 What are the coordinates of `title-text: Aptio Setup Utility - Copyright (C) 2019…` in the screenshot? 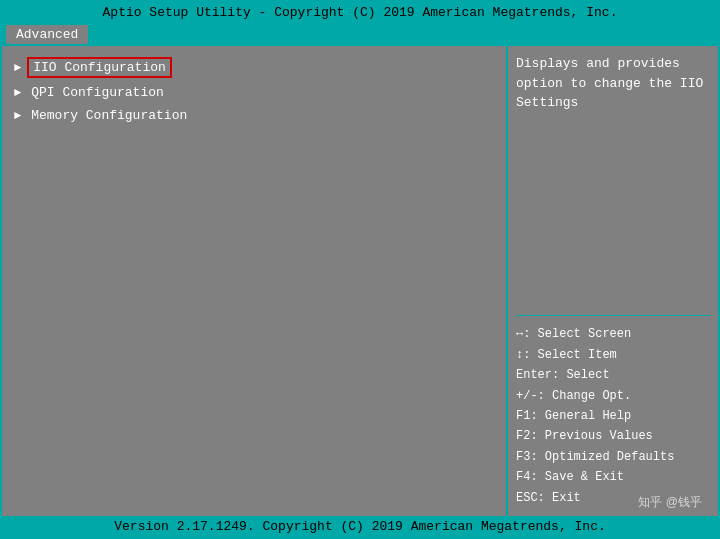 It's located at (360, 12).